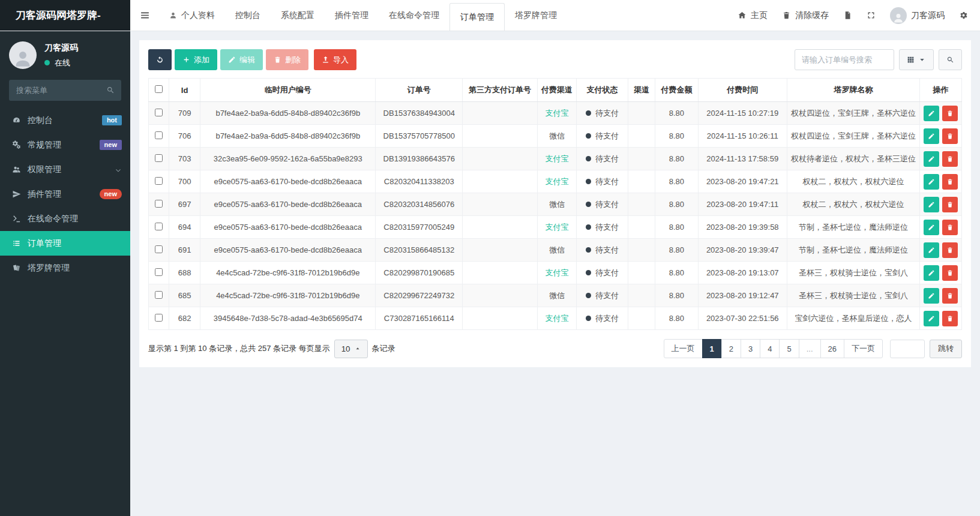  What do you see at coordinates (196, 60) in the screenshot?
I see `add-button: 添加` at bounding box center [196, 60].